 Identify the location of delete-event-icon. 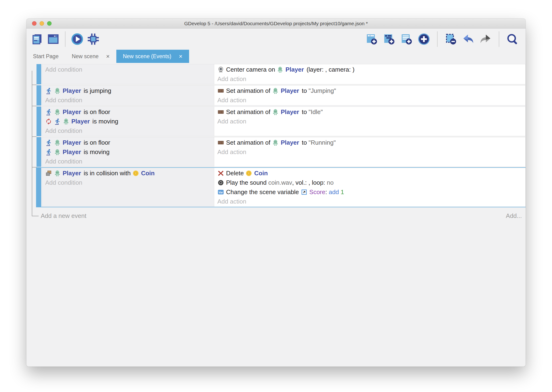
(451, 39).